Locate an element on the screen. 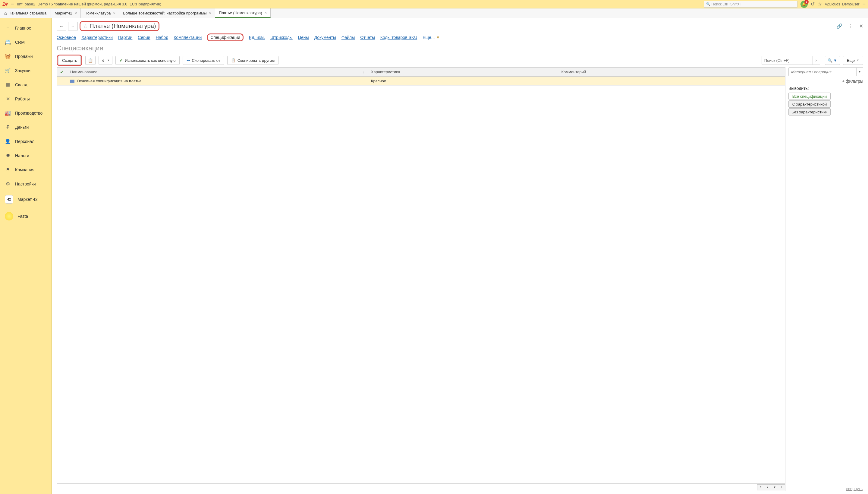  sidebar-item-works: ✕Работы is located at coordinates (26, 99).